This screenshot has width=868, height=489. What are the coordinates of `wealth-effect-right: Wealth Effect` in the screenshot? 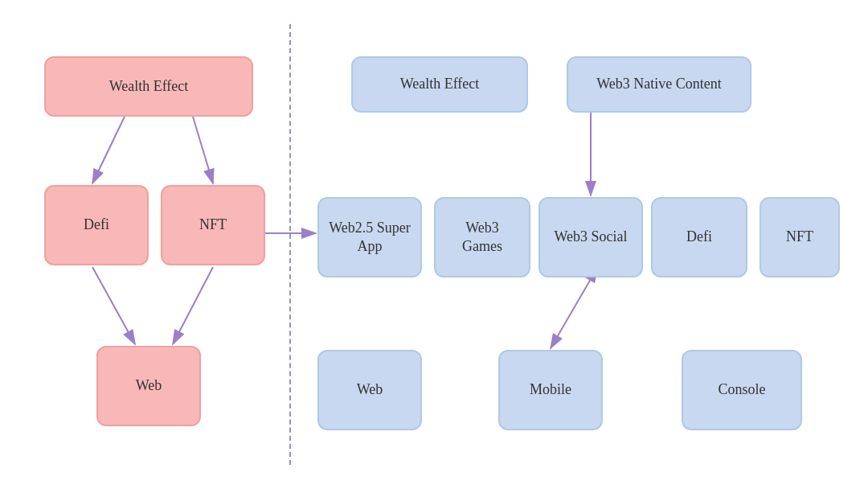 It's located at (440, 84).